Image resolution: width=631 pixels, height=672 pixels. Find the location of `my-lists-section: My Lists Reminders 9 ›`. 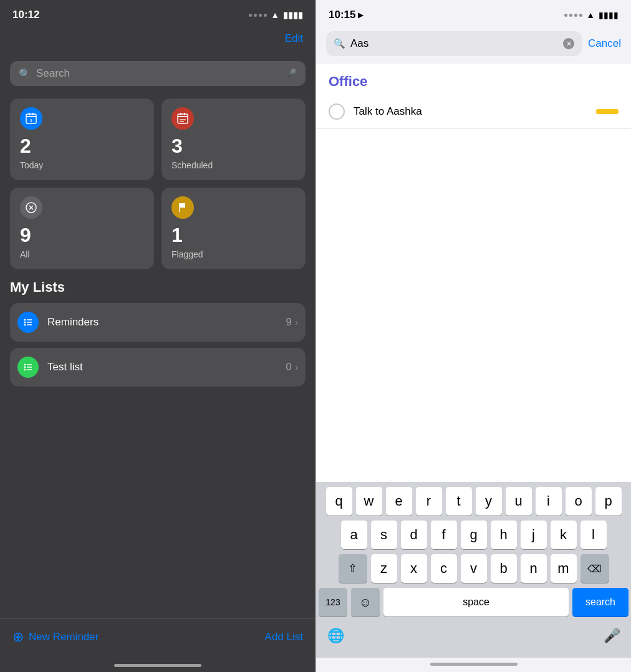

my-lists-section: My Lists Reminders 9 › is located at coordinates (158, 336).